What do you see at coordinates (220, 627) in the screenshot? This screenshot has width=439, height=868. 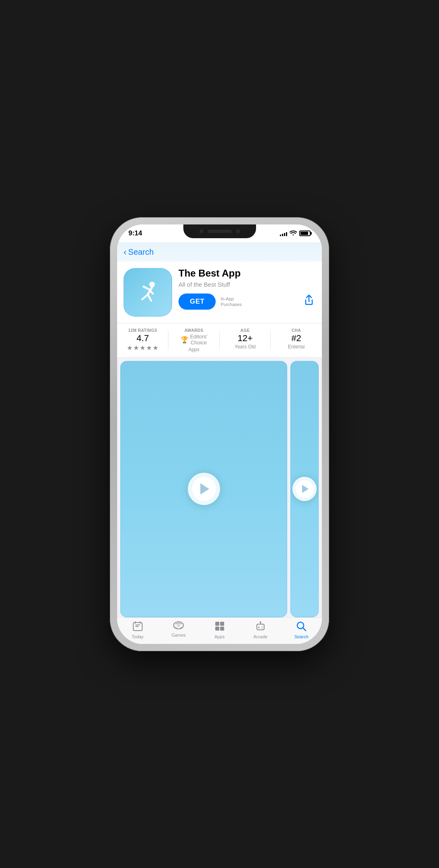 I see `apps-icon` at bounding box center [220, 627].